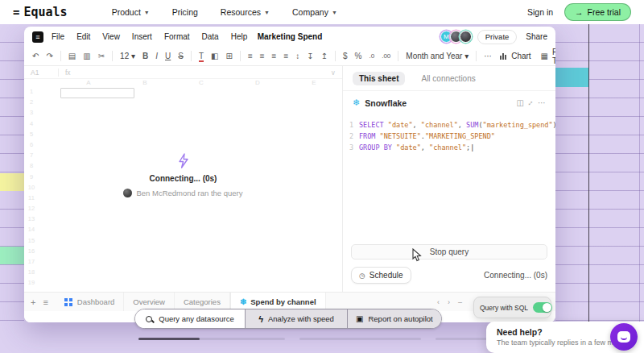 The width and height of the screenshot is (644, 353). What do you see at coordinates (324, 56) in the screenshot?
I see `valign-top-icon: ↥` at bounding box center [324, 56].